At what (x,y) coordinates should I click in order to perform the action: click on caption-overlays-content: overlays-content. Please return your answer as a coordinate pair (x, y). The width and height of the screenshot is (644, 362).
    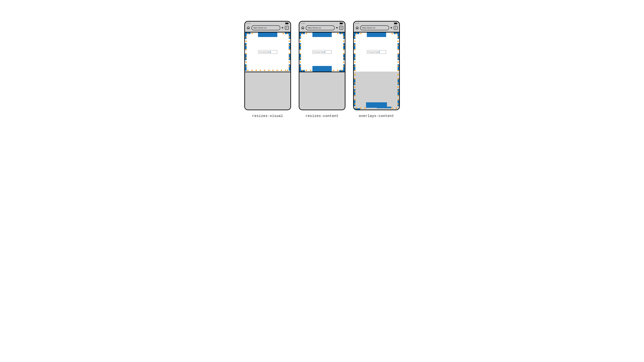
    Looking at the image, I should click on (376, 116).